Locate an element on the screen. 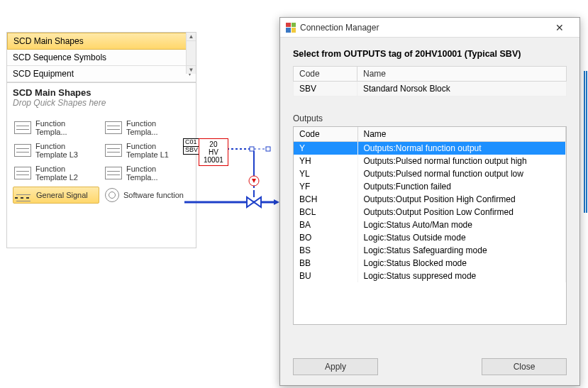  cell-code: Y is located at coordinates (326, 149).